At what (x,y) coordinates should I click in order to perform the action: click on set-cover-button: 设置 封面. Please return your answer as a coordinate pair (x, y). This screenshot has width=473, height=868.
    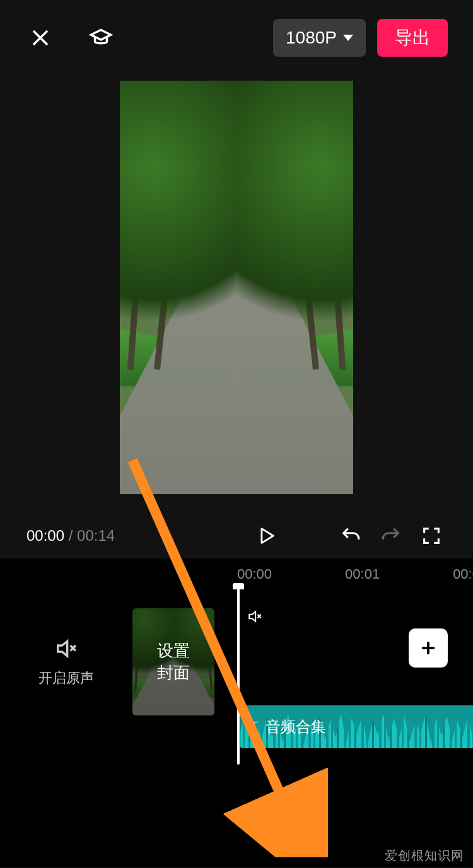
    Looking at the image, I should click on (173, 662).